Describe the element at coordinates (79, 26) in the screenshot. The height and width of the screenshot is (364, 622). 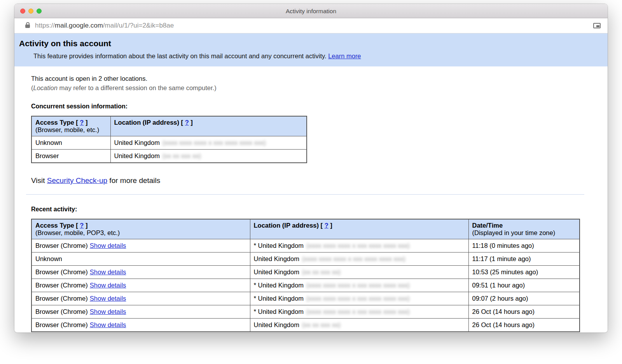
I see `url-host: mail.google.com` at that location.